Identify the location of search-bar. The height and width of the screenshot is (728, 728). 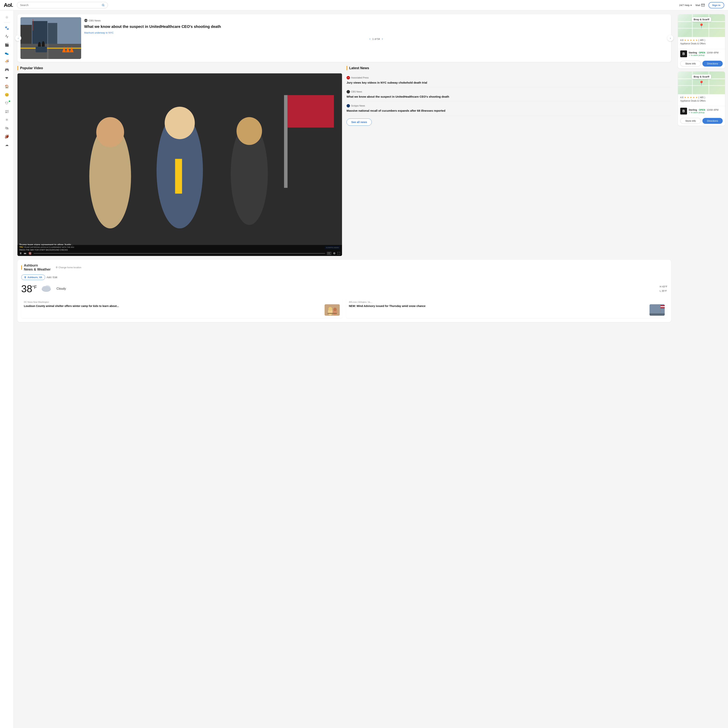
(63, 5).